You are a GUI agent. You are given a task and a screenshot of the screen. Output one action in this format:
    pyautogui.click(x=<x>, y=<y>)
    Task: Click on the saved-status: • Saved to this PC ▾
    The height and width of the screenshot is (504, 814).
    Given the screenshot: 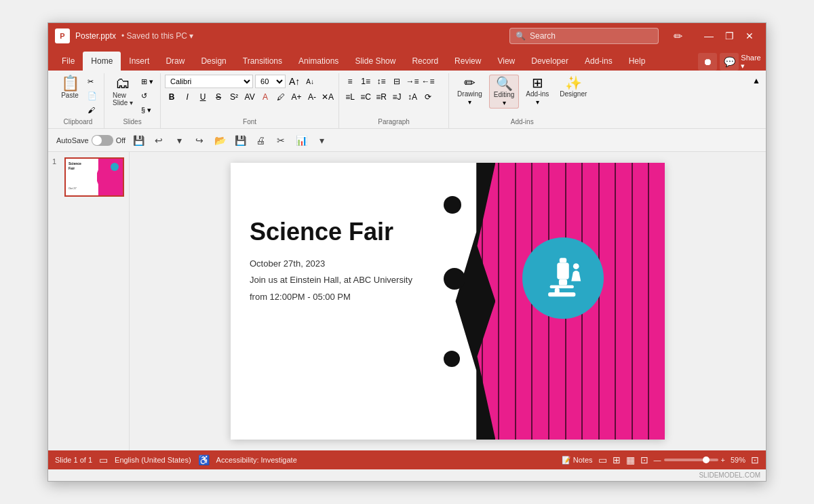 What is the action you would take?
    pyautogui.click(x=157, y=36)
    